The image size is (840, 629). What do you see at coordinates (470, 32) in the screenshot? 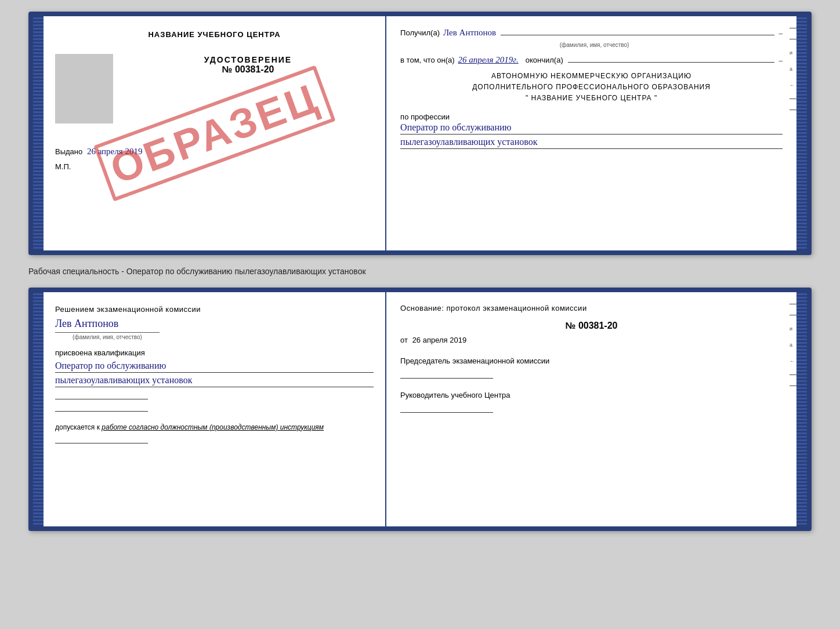
I see `poluchil-name: Лев Антпонов` at bounding box center [470, 32].